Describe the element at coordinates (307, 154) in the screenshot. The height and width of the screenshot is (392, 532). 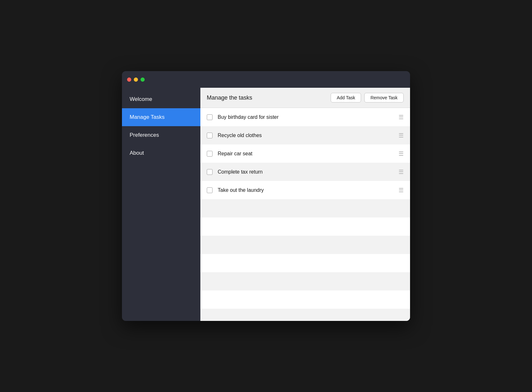
I see `task-label: Repair car seat` at that location.